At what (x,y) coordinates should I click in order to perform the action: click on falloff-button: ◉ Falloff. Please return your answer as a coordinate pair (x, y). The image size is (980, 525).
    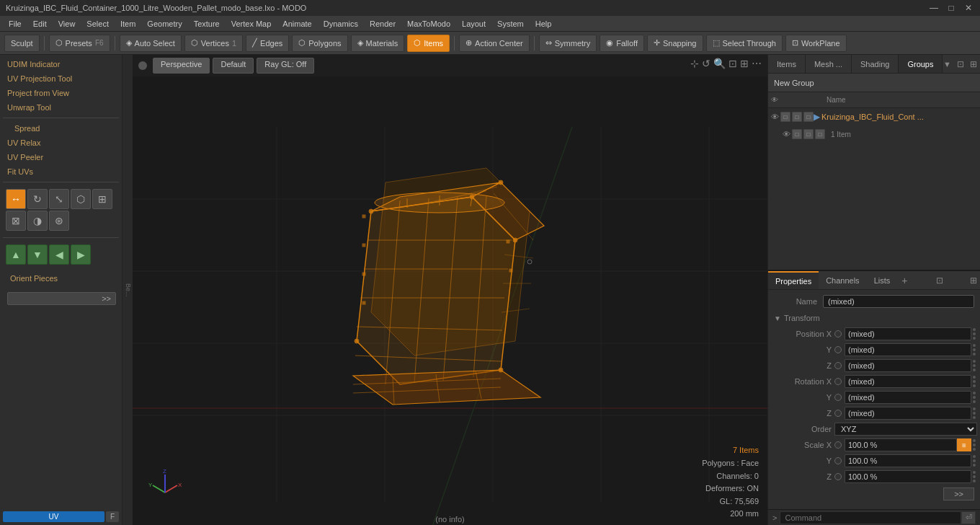
    Looking at the image, I should click on (622, 43).